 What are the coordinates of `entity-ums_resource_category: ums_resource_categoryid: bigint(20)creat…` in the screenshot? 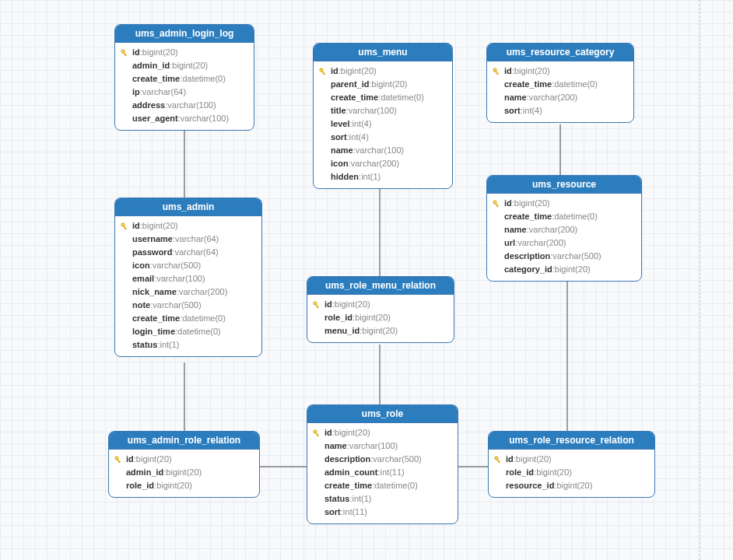 It's located at (560, 82).